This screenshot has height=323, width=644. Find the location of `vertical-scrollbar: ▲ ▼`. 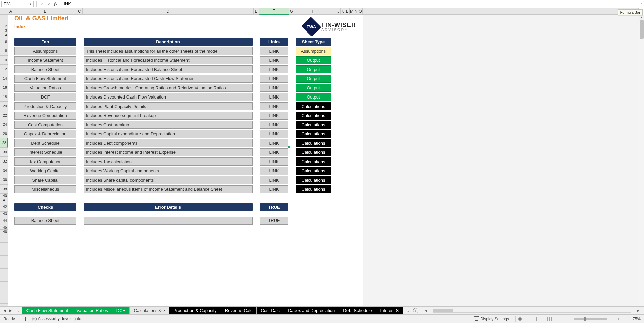

vertical-scrollbar: ▲ ▼ is located at coordinates (641, 164).